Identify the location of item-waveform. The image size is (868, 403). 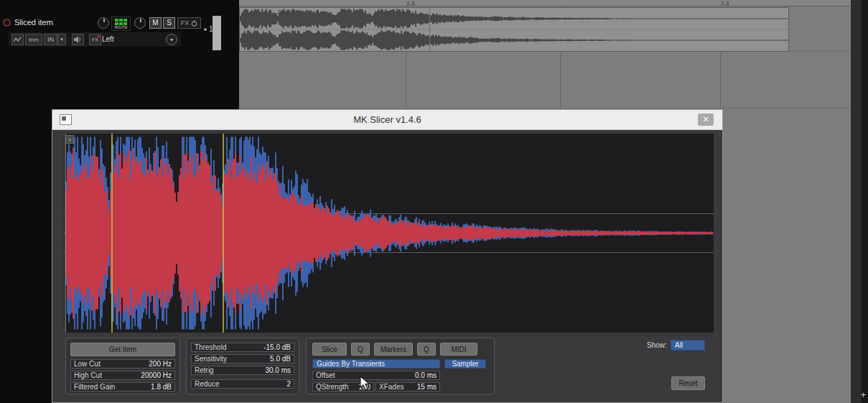
(514, 29).